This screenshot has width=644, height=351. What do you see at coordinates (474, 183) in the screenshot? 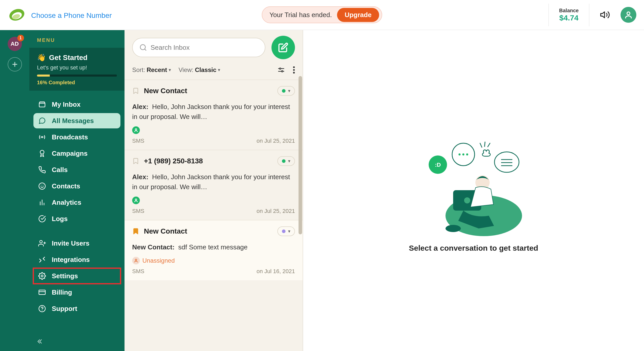
I see `empty-illustration: :D` at bounding box center [474, 183].